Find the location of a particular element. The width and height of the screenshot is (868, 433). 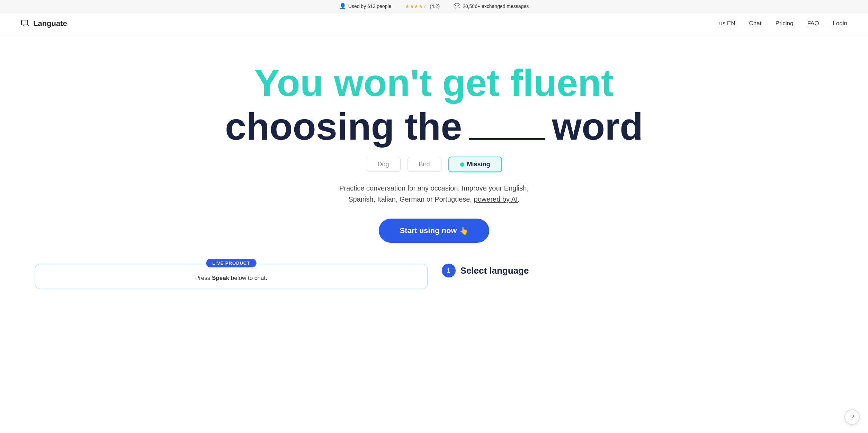

live-product-card: LIVE PRODUCT Press Speak below to chat. is located at coordinates (231, 276).